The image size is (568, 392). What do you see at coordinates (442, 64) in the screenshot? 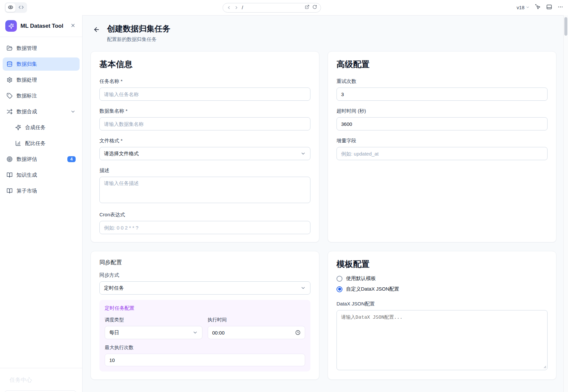
I see `advanced-config-title: 高级配置` at bounding box center [442, 64].